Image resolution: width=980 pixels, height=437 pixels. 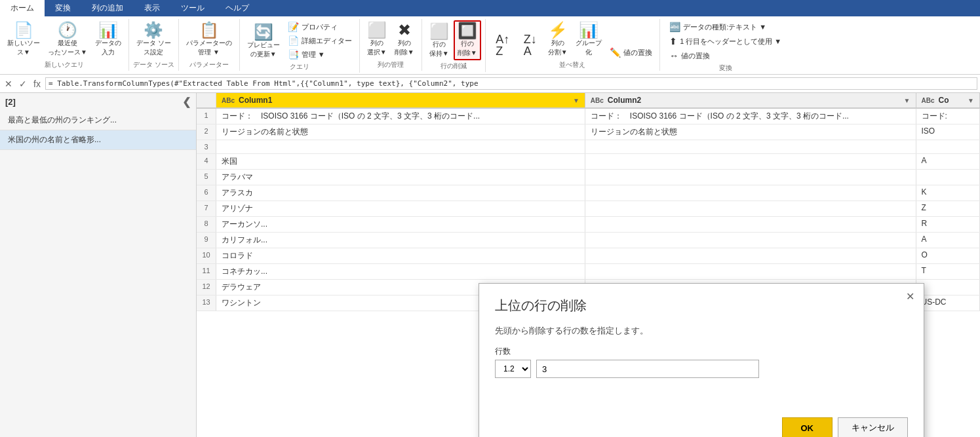 I want to click on table-row: 9 カリフォル... A, so click(x=589, y=240).